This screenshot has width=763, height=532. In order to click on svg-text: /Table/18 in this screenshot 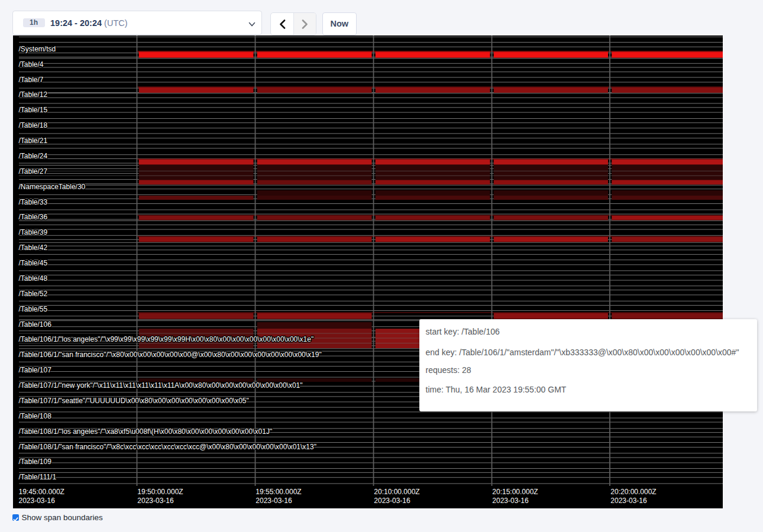, I will do `click(33, 125)`.